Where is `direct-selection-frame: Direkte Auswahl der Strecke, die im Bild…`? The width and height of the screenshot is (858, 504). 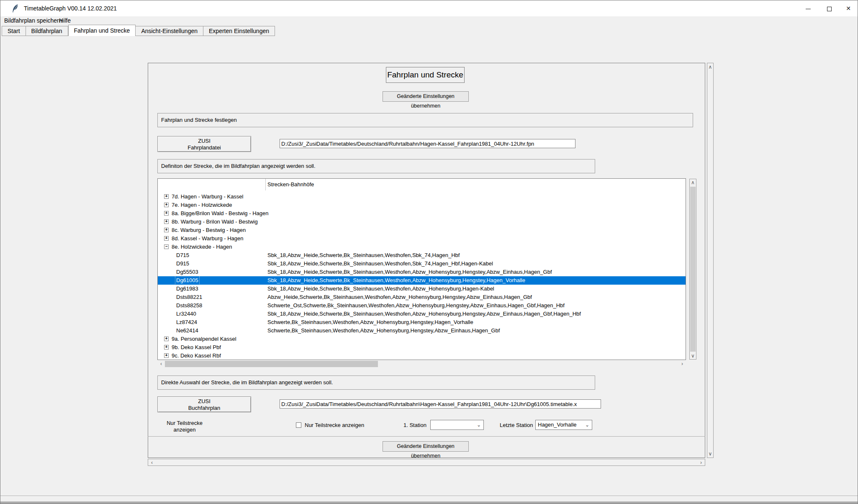
direct-selection-frame: Direkte Auswahl der Strecke, die im Bild… is located at coordinates (376, 383).